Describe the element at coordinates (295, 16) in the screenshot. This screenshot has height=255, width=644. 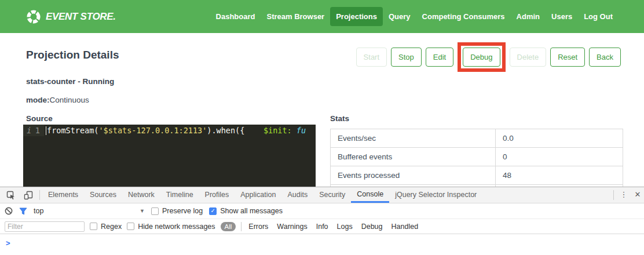
I see `nav-item-stream-browser: Stream Browser` at that location.